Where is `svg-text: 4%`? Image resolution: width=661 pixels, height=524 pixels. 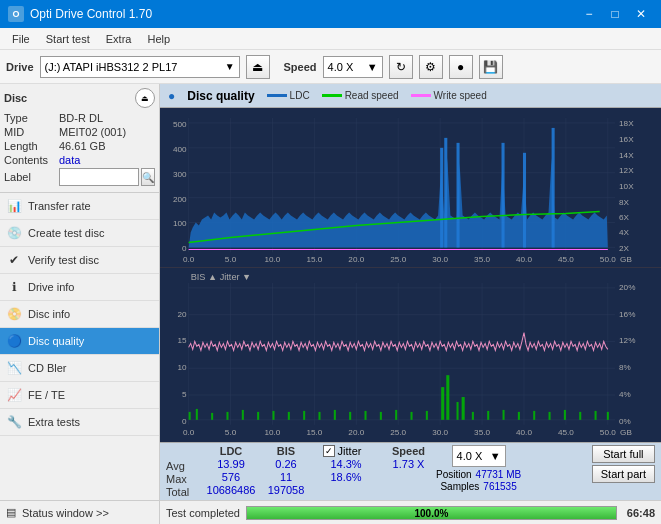 svg-text: 4% is located at coordinates (625, 394).